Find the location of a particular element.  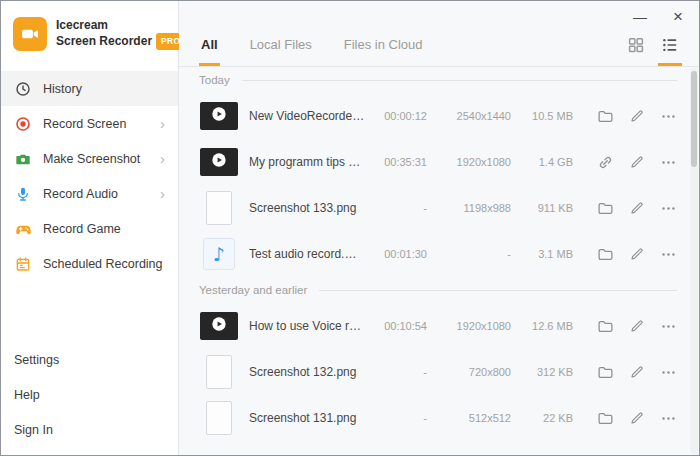

file-name: How to use Voice recorder.mp4 is located at coordinates (307, 326).